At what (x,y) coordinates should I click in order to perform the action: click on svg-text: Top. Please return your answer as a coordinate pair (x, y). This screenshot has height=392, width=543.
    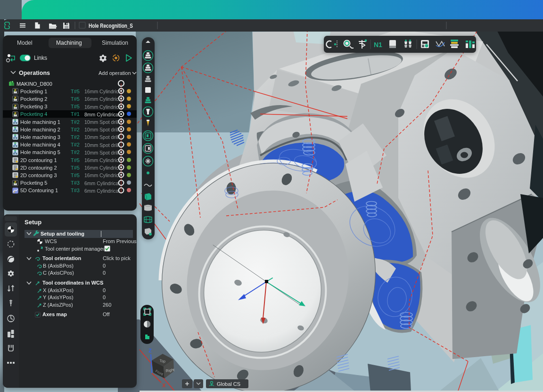
    Looking at the image, I should click on (163, 361).